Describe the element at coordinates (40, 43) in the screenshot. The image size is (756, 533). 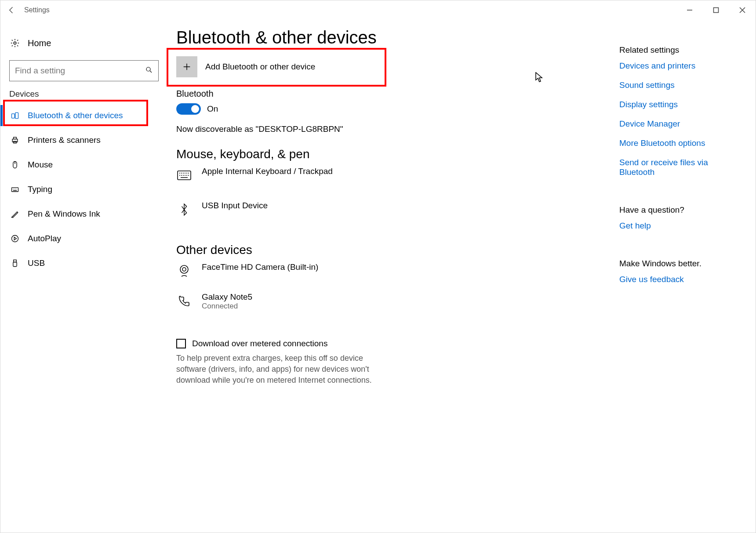
I see `home-label: Home` at that location.